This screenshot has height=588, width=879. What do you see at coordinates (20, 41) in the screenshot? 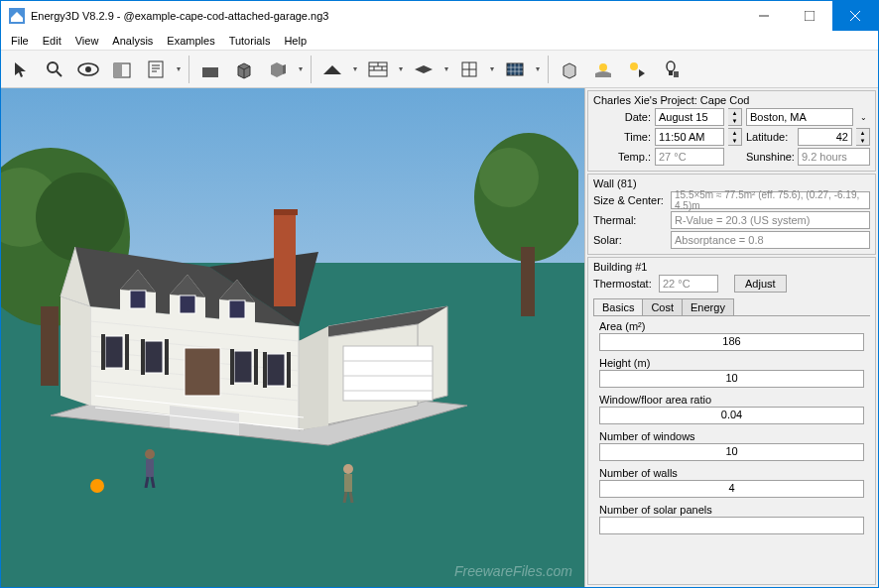
I see `menu-file: File` at bounding box center [20, 41].